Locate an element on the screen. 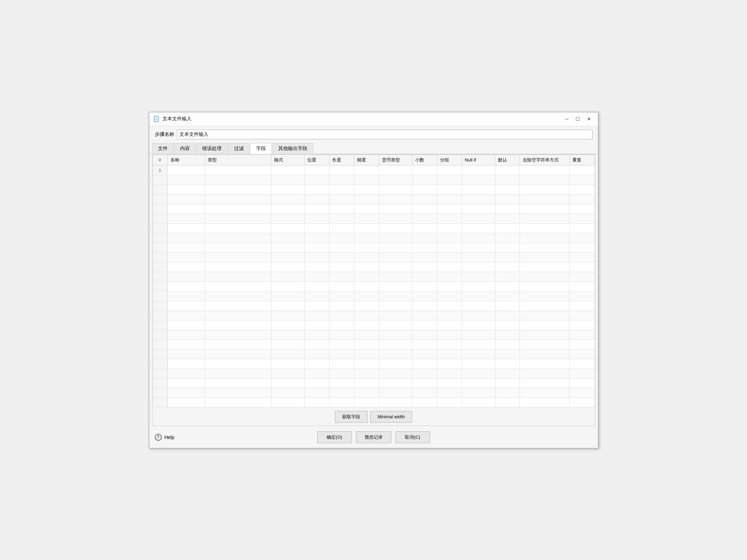  restore-button: ☐ is located at coordinates (578, 119).